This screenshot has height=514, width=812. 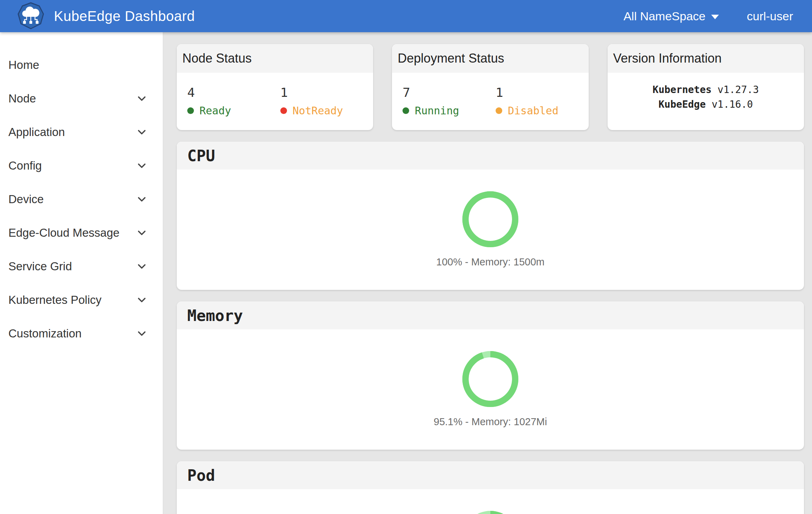 What do you see at coordinates (81, 233) in the screenshot?
I see `sidebar-item-edge-cloud-message: Edge-Cloud Message` at bounding box center [81, 233].